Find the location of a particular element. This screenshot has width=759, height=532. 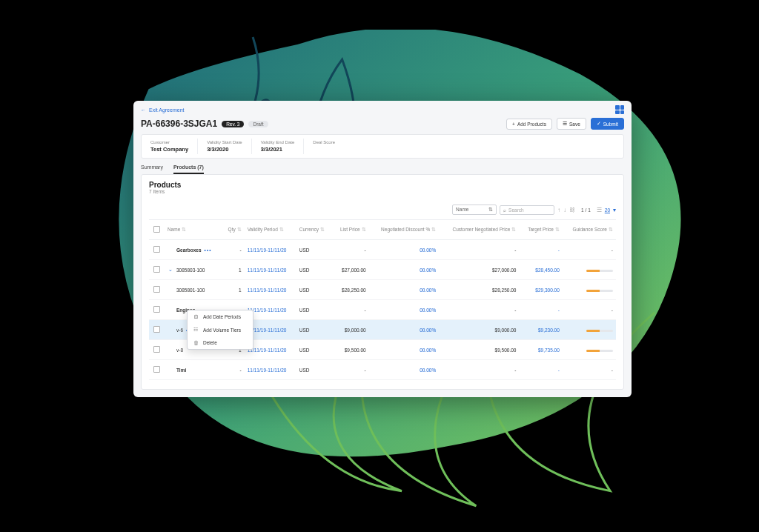

chevron-down-icon: ▾ is located at coordinates (614, 210).